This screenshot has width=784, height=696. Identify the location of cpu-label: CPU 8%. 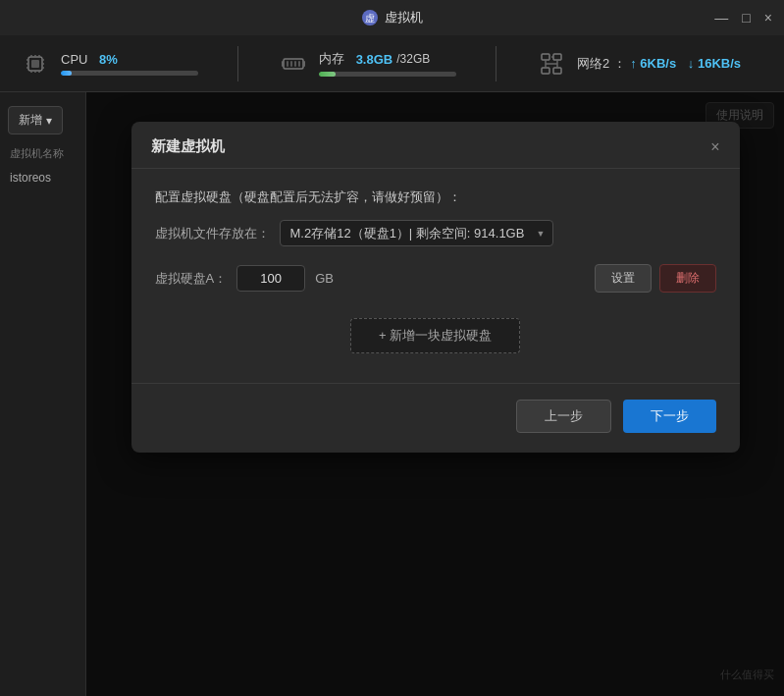
(130, 59).